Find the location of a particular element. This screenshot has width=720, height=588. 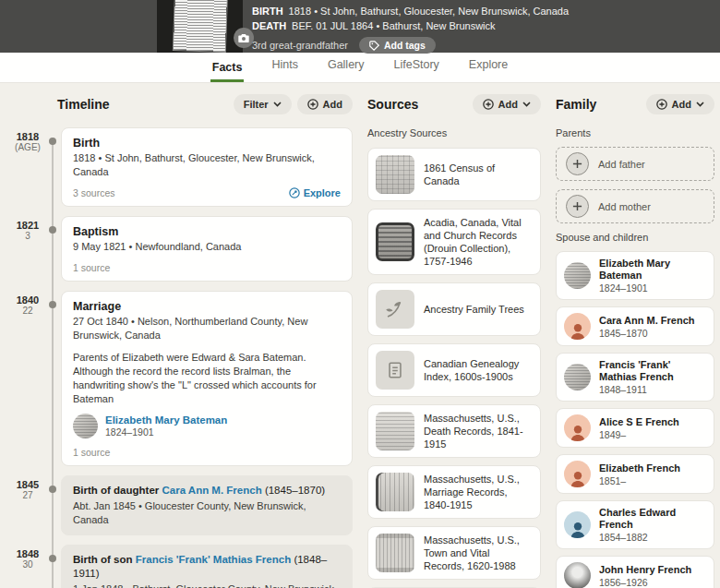

event-card-birth: Birth 1818 • St John, Bathurst, Gloucest… is located at coordinates (207, 167).